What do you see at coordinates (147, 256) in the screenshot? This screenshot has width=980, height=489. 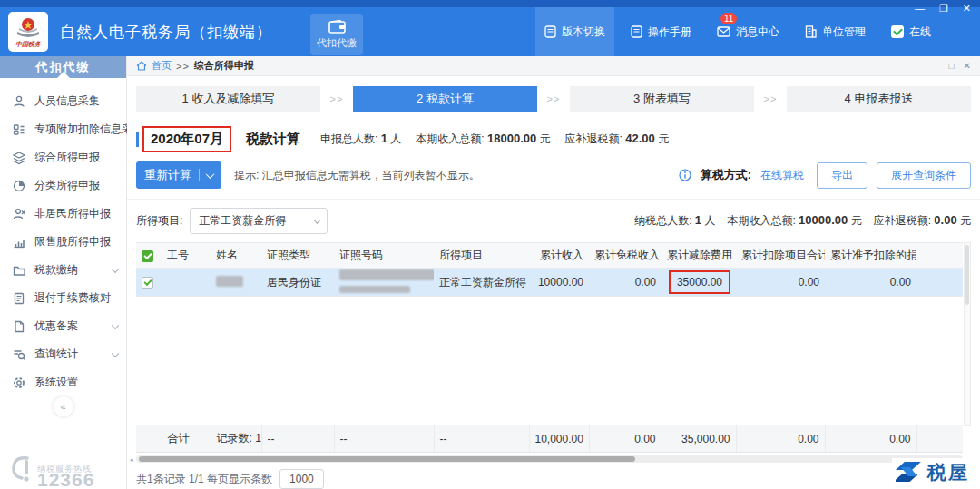 I see `select-all-checkbox` at bounding box center [147, 256].